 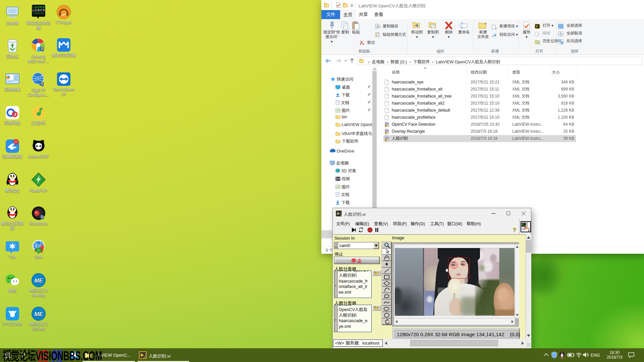 I want to click on svg-text: W, so click(x=378, y=27).